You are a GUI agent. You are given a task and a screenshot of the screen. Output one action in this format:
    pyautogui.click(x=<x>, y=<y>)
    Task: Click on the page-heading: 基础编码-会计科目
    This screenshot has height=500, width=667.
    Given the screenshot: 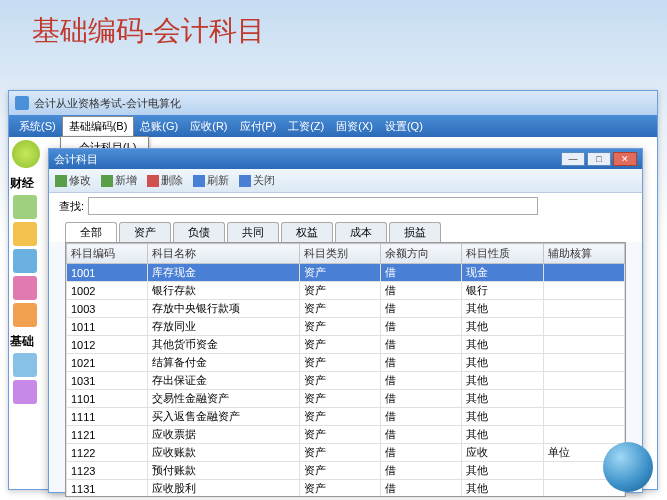 What is the action you would take?
    pyautogui.click(x=334, y=25)
    